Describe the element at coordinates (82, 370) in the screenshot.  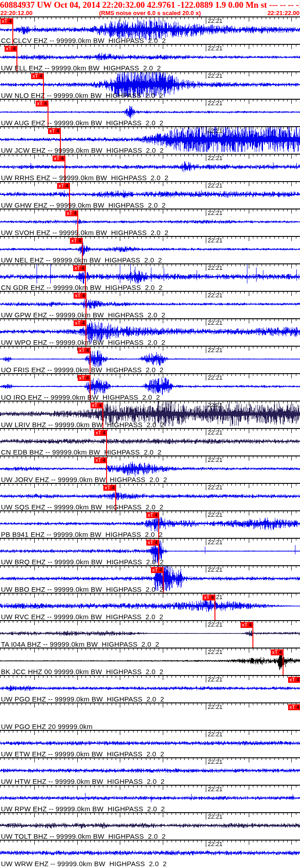
I see `station-label: UO FRIS EHZ -- 99999.0km BW HIGHPASS 2.0…` at that location.